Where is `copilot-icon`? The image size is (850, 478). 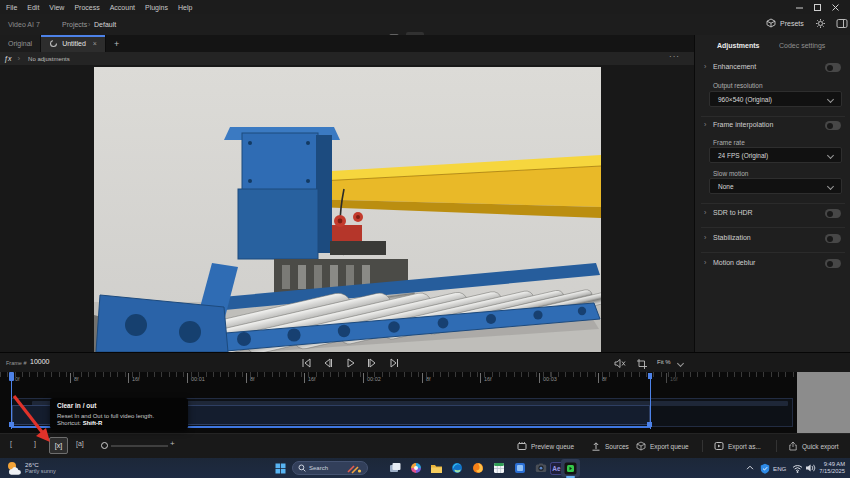 copilot-icon is located at coordinates (416, 468).